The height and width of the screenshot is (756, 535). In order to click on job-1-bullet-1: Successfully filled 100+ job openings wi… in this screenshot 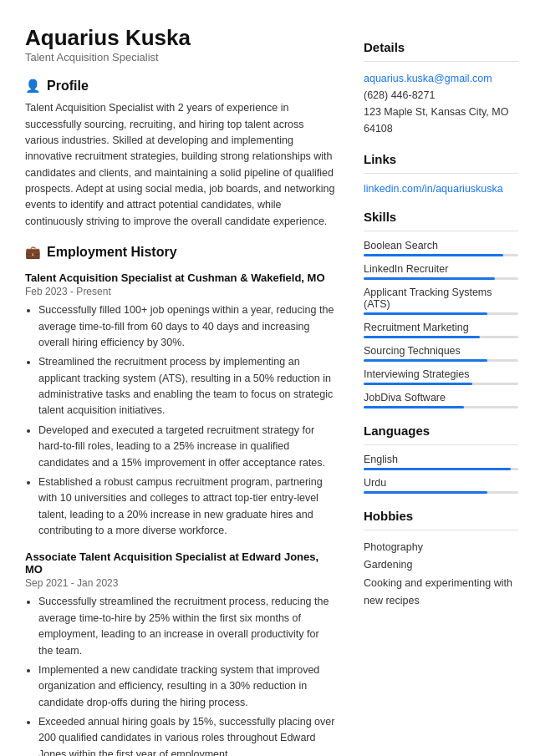, I will do `click(187, 327)`.